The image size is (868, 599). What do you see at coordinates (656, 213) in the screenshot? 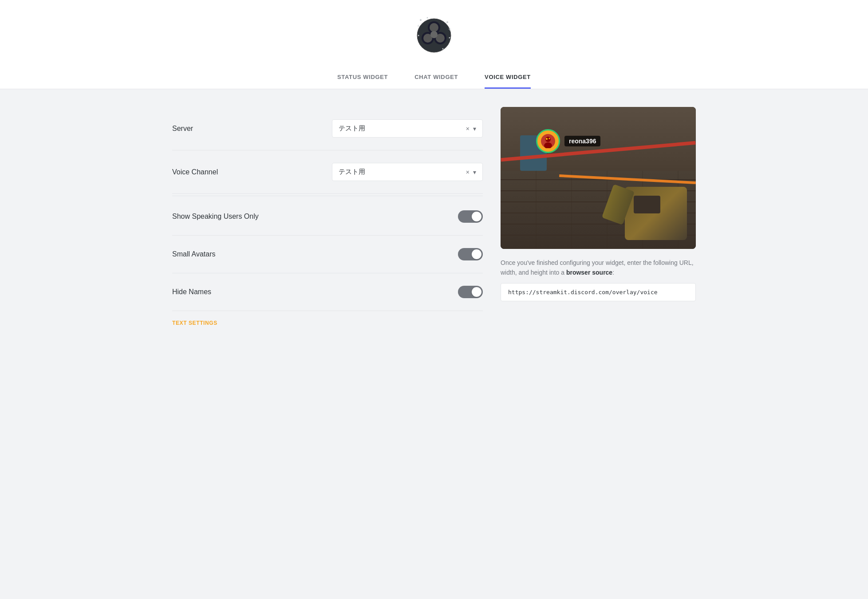
I see `mech-main` at bounding box center [656, 213].